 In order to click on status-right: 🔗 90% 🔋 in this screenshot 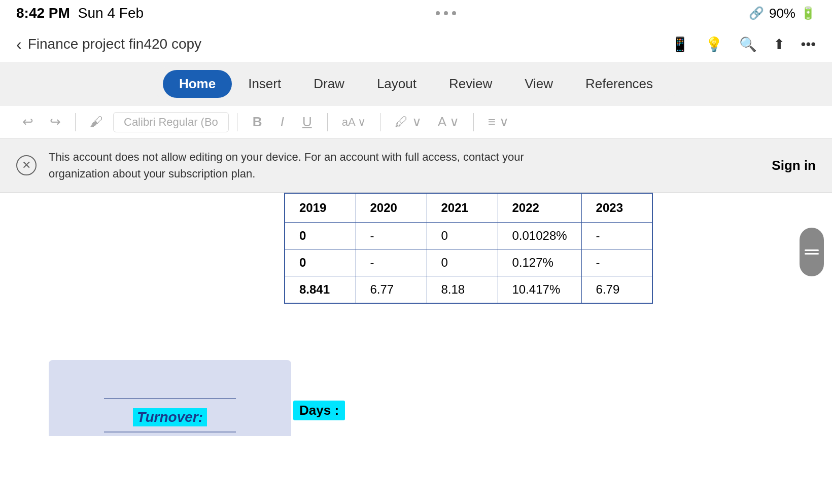, I will do `click(782, 13)`.